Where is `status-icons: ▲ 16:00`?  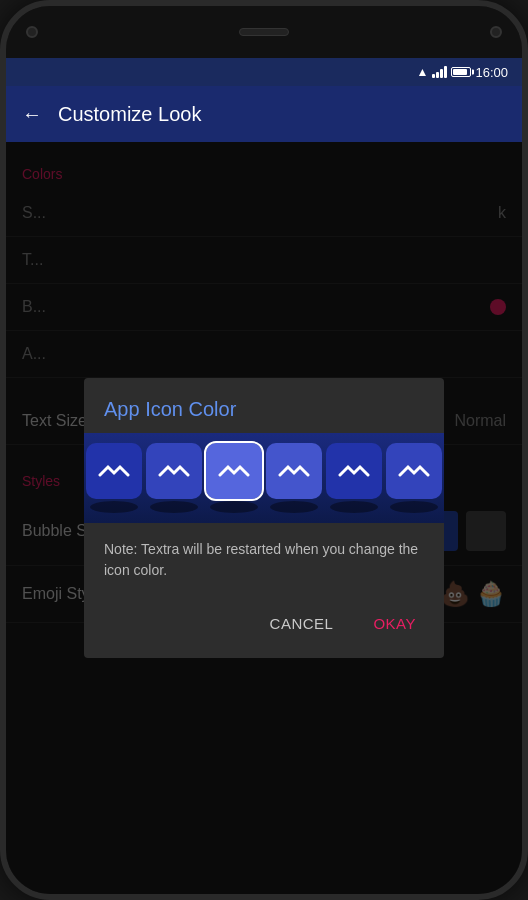 status-icons: ▲ 16:00 is located at coordinates (462, 72).